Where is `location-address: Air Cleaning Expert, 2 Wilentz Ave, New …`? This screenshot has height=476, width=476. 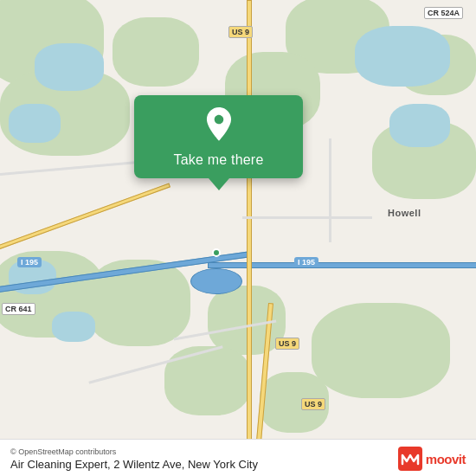 location-address: Air Cleaning Expert, 2 Wilentz Ave, New … is located at coordinates (134, 464).